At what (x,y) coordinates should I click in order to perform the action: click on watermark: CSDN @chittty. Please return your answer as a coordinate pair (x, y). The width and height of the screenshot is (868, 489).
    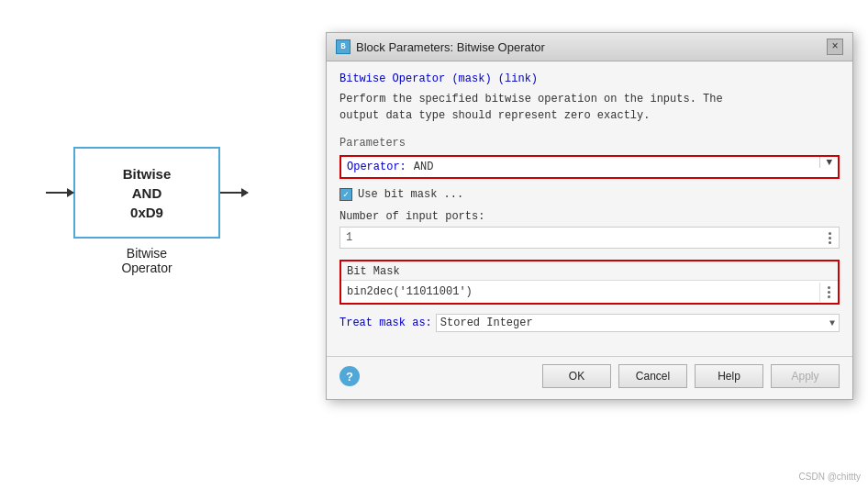
    Looking at the image, I should click on (829, 477).